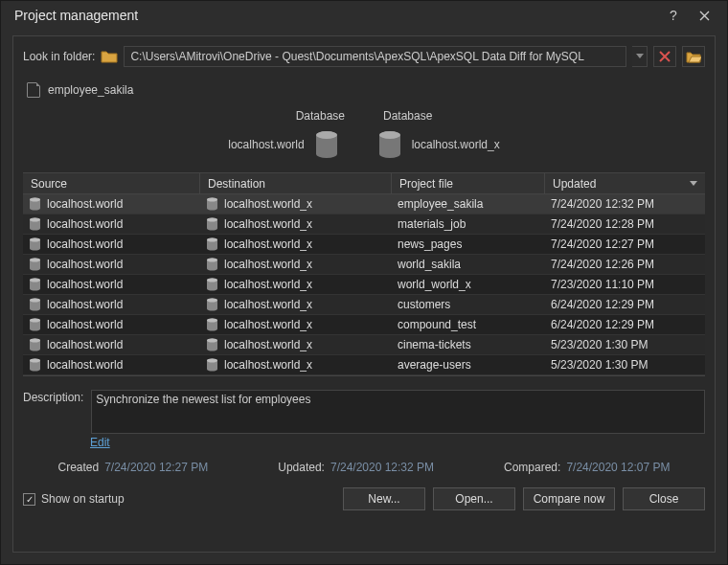 This screenshot has width=728, height=565. What do you see at coordinates (569, 499) in the screenshot?
I see `compare-now-button: Compare now` at bounding box center [569, 499].